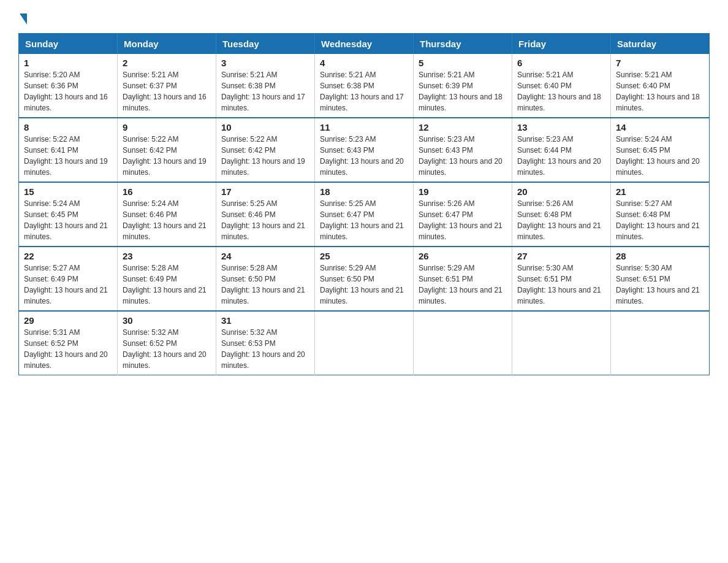 Image resolution: width=728 pixels, height=563 pixels. Describe the element at coordinates (463, 44) in the screenshot. I see `day-of-week-header: Thursday` at that location.